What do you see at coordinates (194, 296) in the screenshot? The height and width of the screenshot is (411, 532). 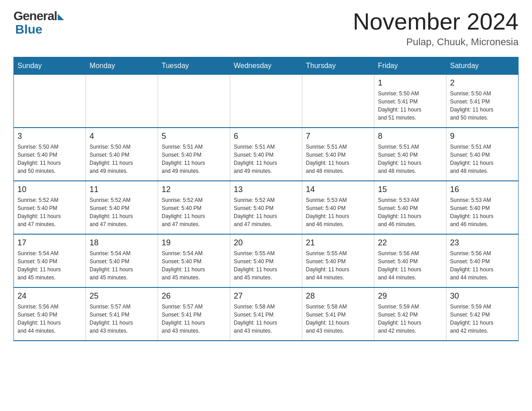 I see `day-number: 26` at bounding box center [194, 296].